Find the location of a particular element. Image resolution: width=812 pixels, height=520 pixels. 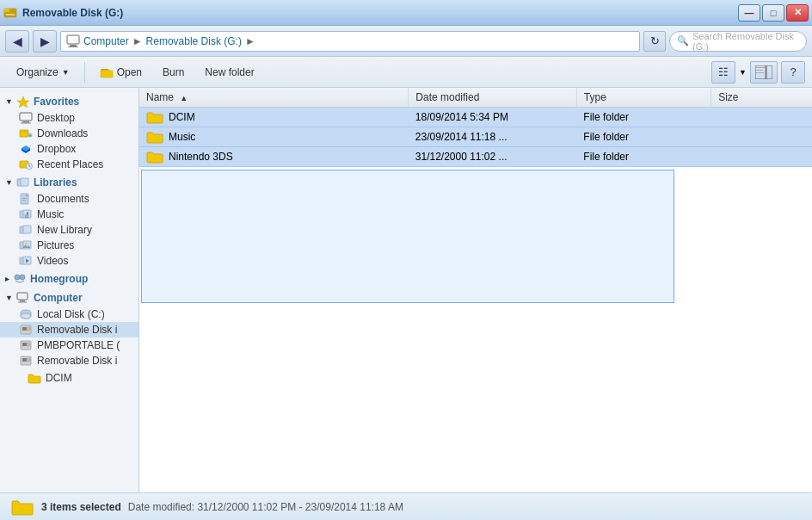

status-items-selected: 3 items selected is located at coordinates (81, 507).